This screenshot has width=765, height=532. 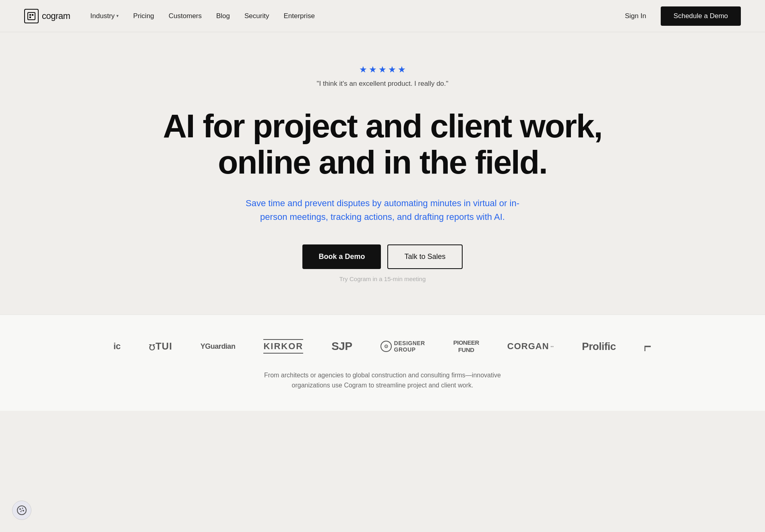 What do you see at coordinates (22, 510) in the screenshot?
I see `cookie-preferences-button` at bounding box center [22, 510].